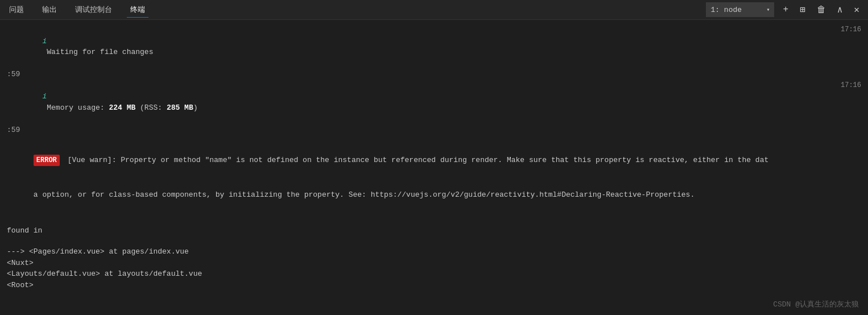 The height and width of the screenshot is (315, 868). What do you see at coordinates (851, 30) in the screenshot?
I see `timestamp-1: 17:16` at bounding box center [851, 30].